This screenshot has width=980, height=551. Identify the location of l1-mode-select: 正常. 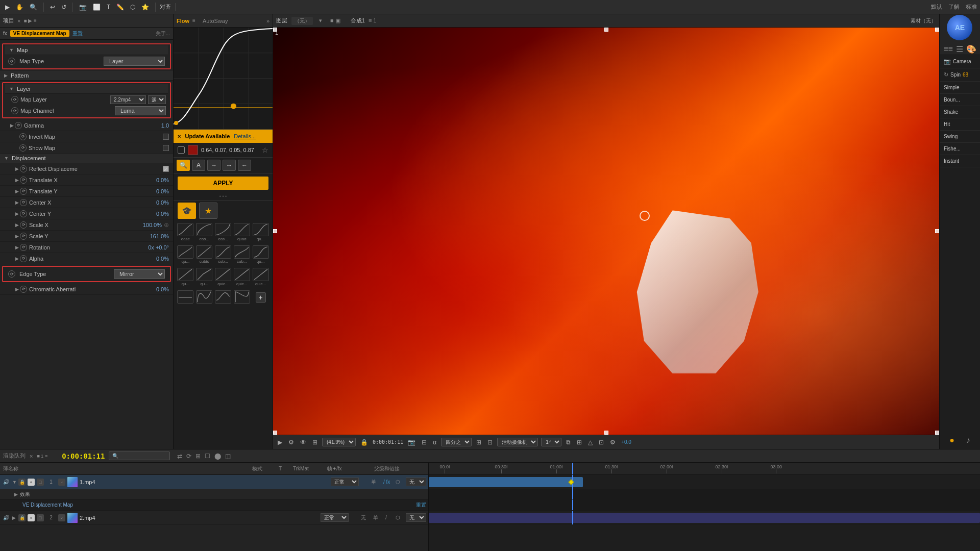
(345, 482).